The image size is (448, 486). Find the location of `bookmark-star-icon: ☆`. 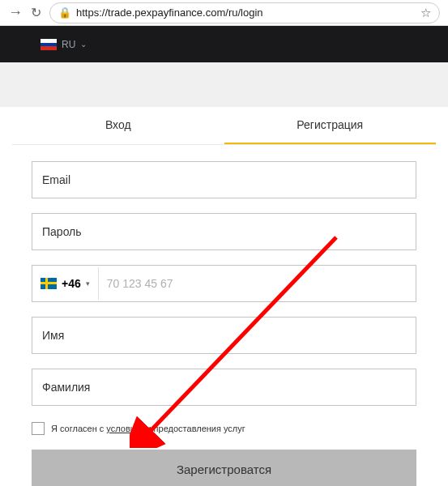

bookmark-star-icon: ☆ is located at coordinates (426, 13).